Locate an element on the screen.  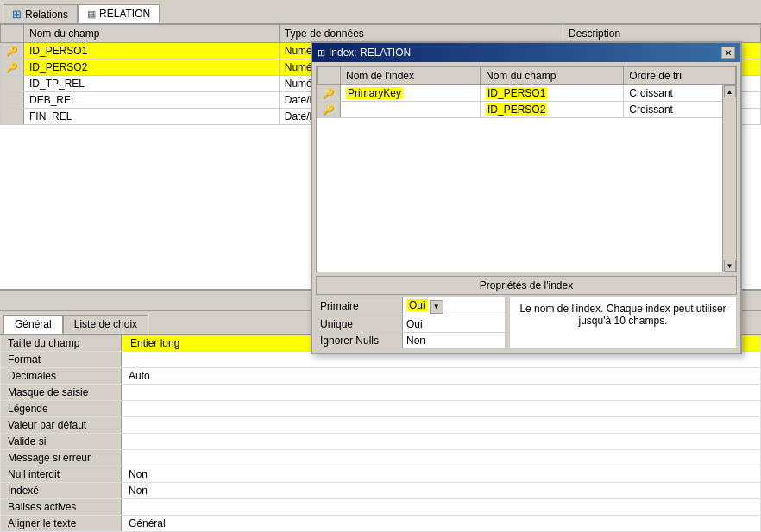
close-icon: ✕ is located at coordinates (728, 53).